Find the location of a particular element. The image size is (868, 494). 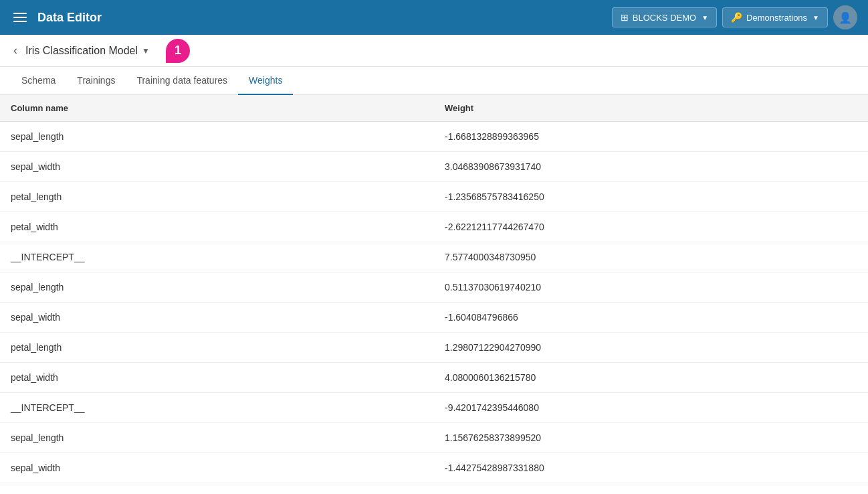

cell-weight: 0.51137030619740210 is located at coordinates (651, 288).